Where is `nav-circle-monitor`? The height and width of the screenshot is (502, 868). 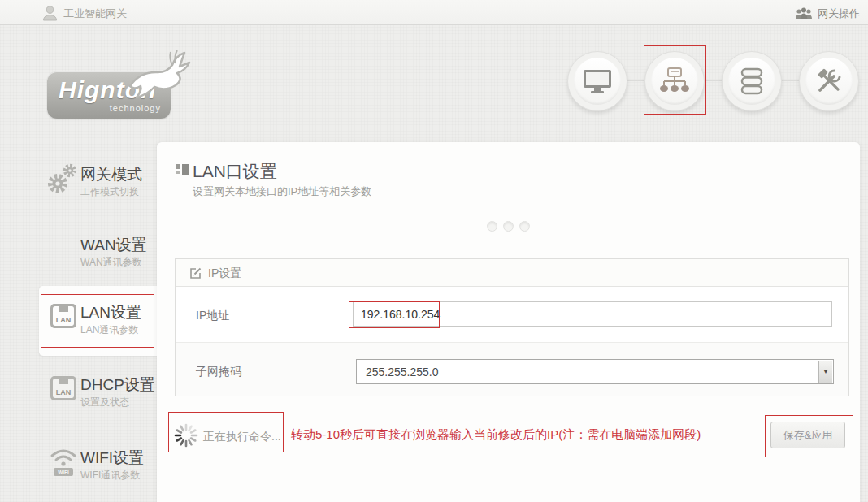
nav-circle-monitor is located at coordinates (597, 81).